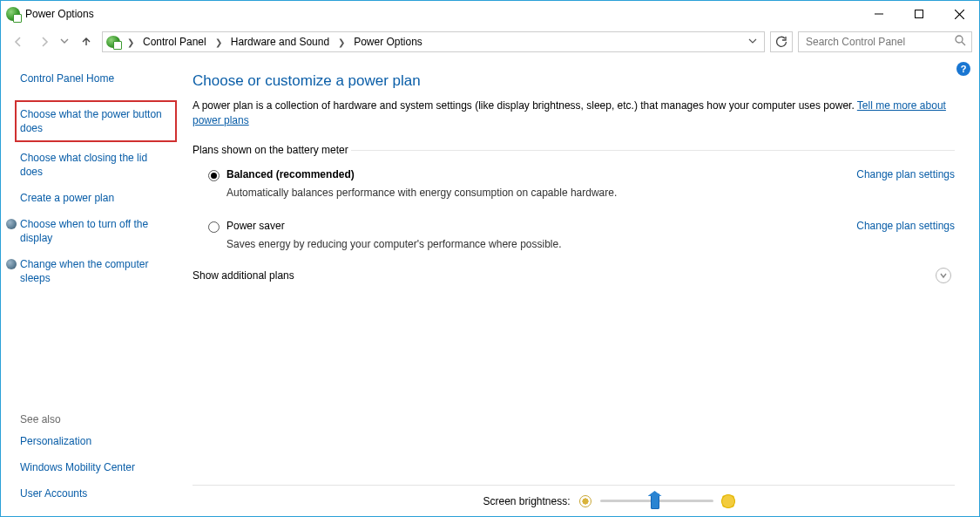  I want to click on nav-back-button, so click(18, 42).